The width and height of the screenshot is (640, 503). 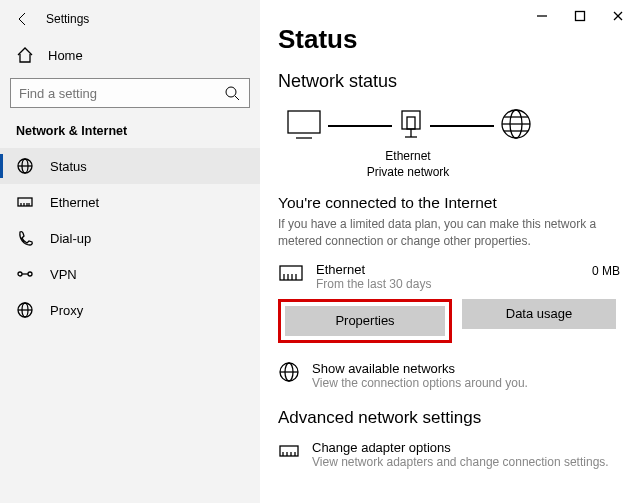 I want to click on back-icon, so click(x=23, y=19).